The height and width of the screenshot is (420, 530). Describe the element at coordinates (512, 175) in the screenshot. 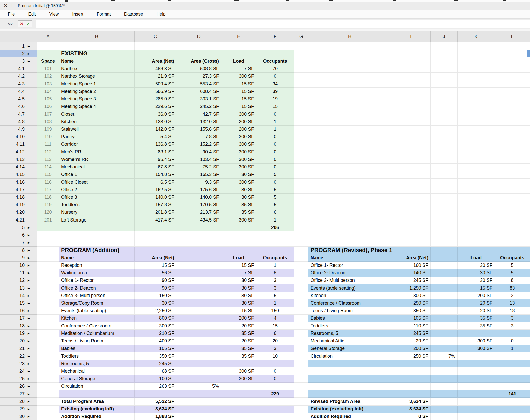

I see `cell-L4.15` at that location.